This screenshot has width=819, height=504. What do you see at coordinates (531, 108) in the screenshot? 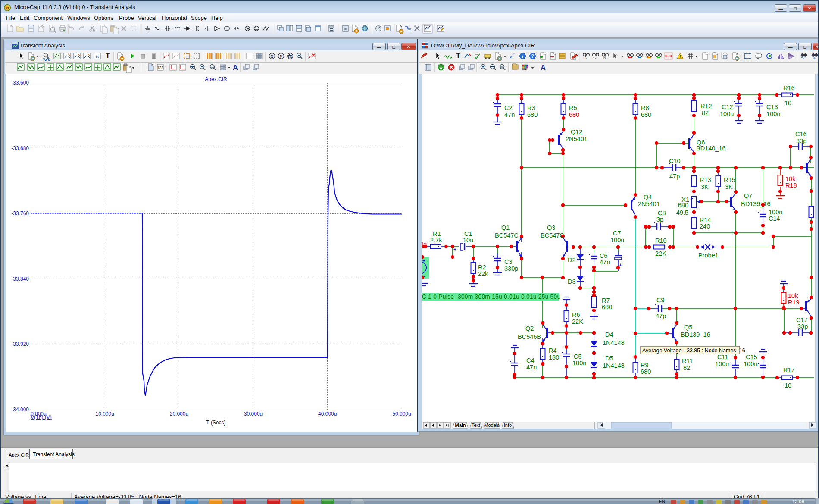
I see `svg-text: R3` at bounding box center [531, 108].